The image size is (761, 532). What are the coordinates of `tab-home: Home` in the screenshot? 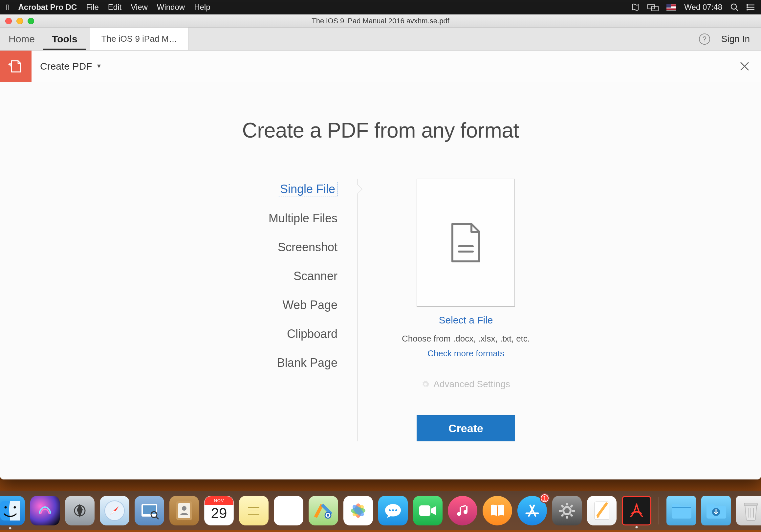 It's located at (22, 39).